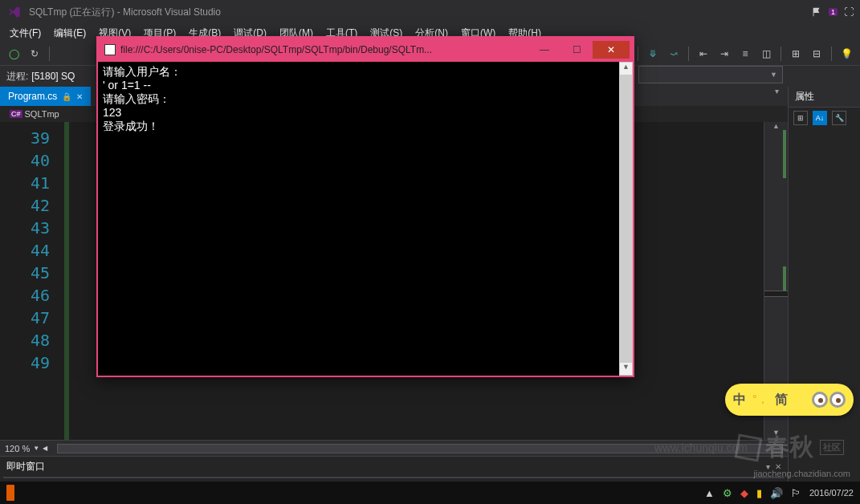 The image size is (860, 504). What do you see at coordinates (760, 493) in the screenshot?
I see `battery-icon: ▮` at bounding box center [760, 493].